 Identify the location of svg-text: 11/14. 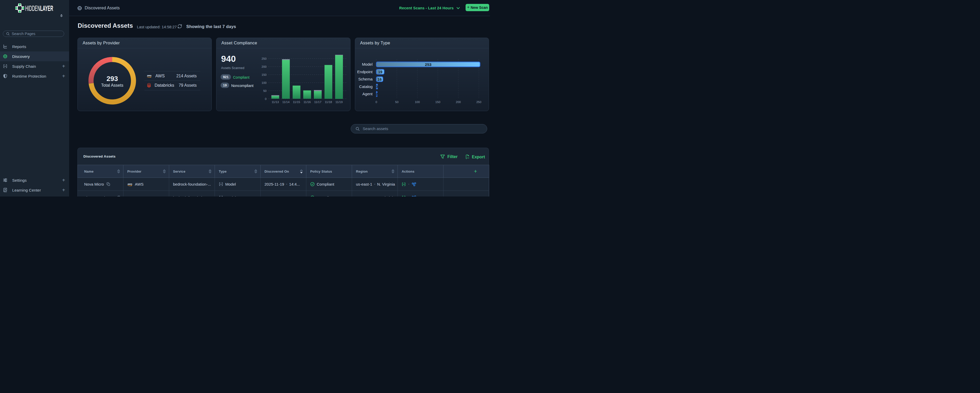
(286, 102).